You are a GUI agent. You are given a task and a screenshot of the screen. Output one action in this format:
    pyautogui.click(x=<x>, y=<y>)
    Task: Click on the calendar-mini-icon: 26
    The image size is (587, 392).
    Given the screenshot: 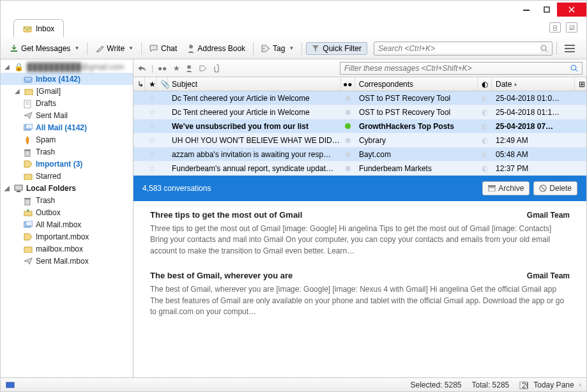 What is the action you would take?
    pyautogui.click(x=524, y=385)
    